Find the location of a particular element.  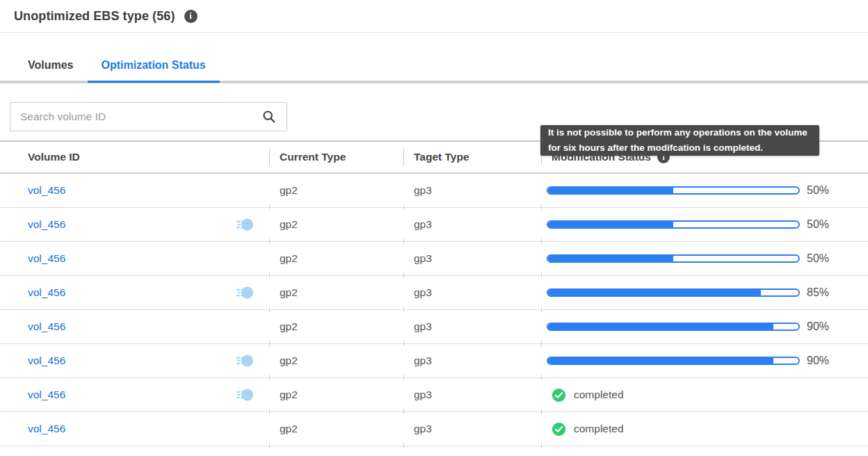

search-input is located at coordinates (140, 117).